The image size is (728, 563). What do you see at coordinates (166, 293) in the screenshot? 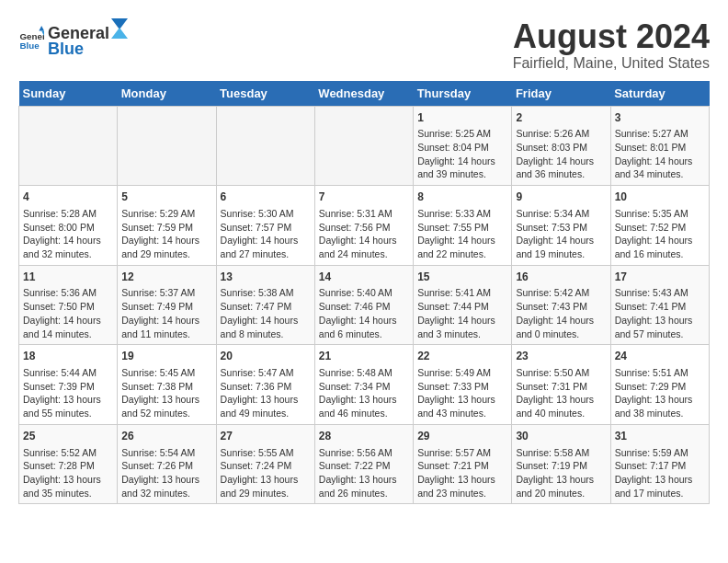
I see `day-info: Sunrise: 5:37 AM` at bounding box center [166, 293].